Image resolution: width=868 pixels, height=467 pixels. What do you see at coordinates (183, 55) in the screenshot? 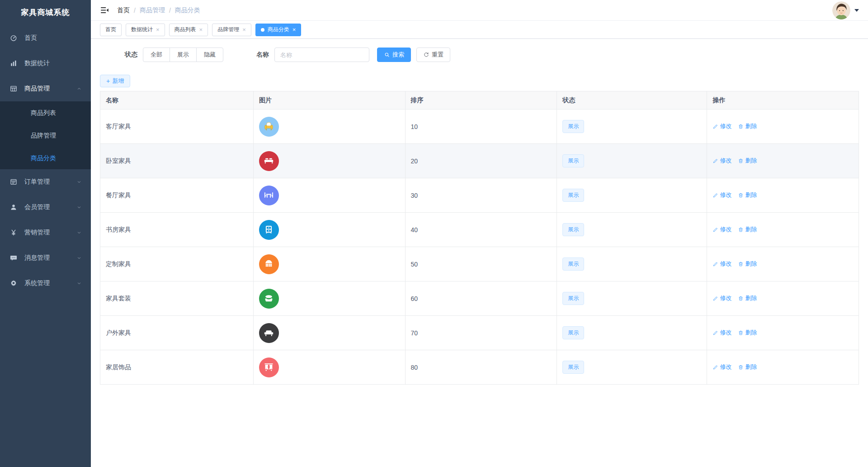
I see `status-option-show: 展示` at bounding box center [183, 55].